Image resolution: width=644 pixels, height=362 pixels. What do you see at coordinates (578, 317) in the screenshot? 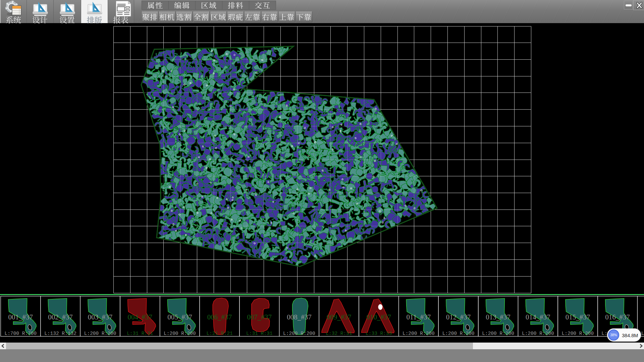
I see `svg-text: 015_#37` at bounding box center [578, 317].